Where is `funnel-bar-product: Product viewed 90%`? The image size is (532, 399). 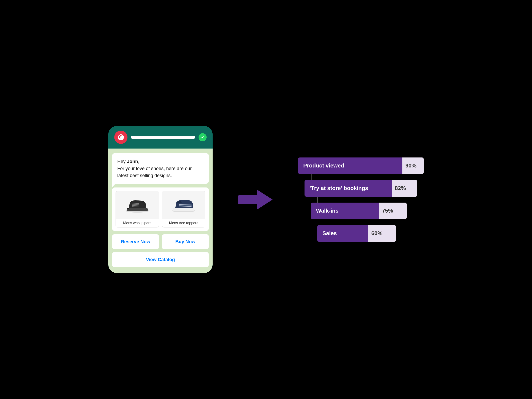
funnel-bar-product: Product viewed 90% is located at coordinates (361, 166).